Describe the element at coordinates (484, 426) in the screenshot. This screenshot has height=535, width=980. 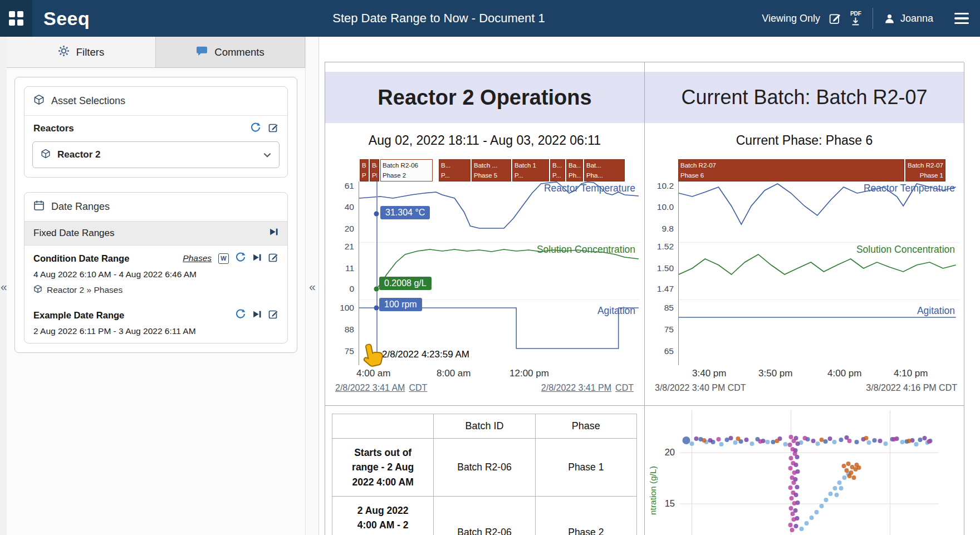
I see `table-header-row: Batch ID Phase` at that location.